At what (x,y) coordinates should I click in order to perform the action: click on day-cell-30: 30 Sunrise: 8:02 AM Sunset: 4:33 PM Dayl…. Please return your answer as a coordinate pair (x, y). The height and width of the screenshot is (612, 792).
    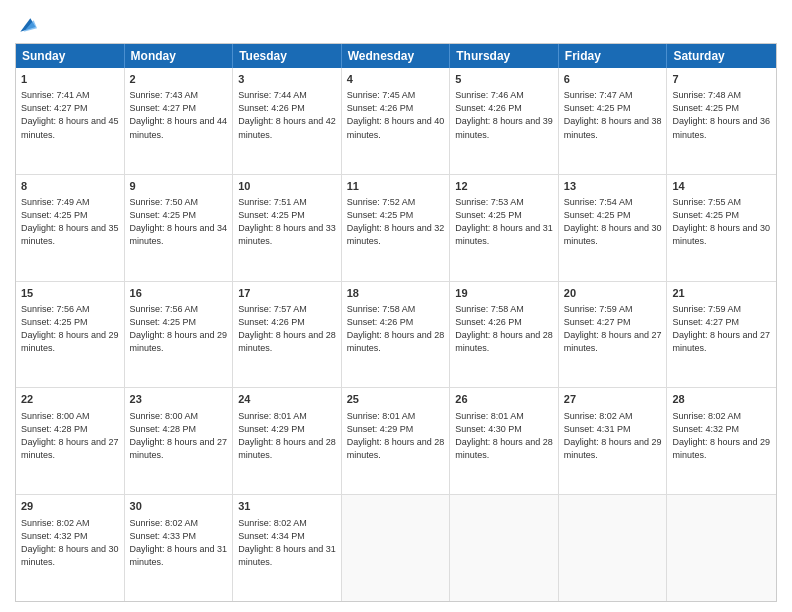
    Looking at the image, I should click on (180, 548).